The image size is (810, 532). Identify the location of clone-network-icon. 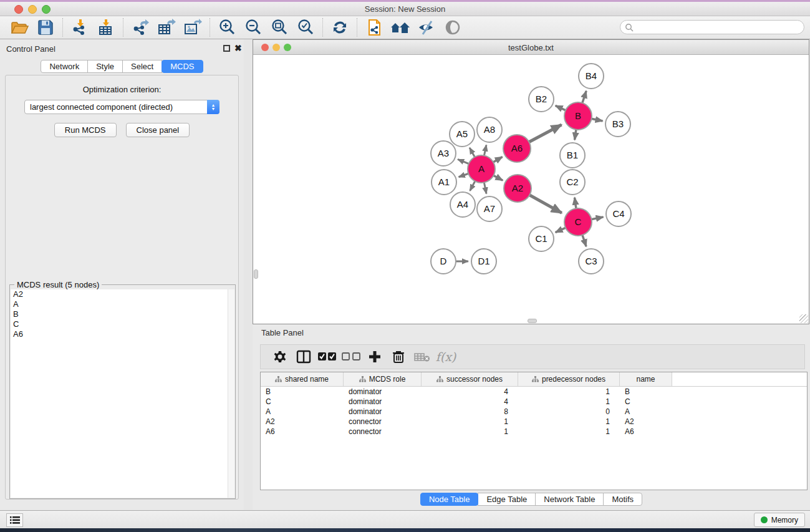
(374, 27).